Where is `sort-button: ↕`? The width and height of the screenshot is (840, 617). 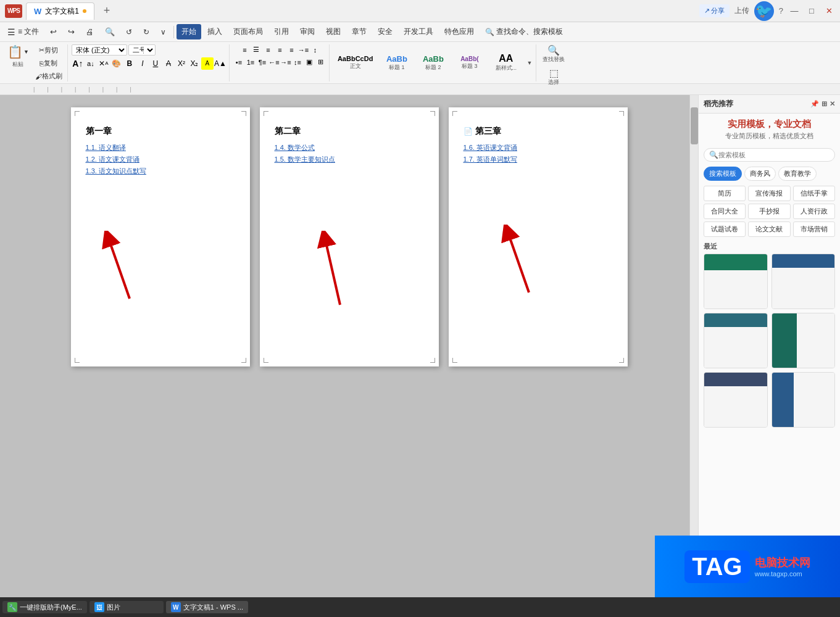
sort-button: ↕ is located at coordinates (315, 50).